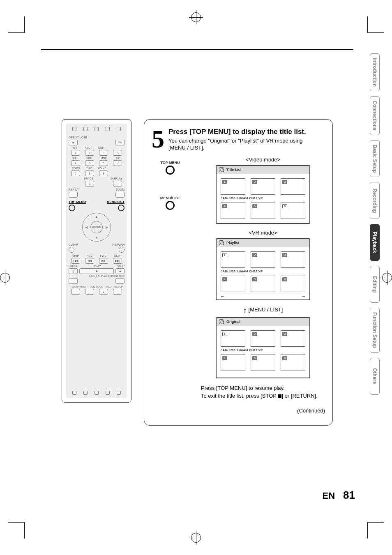 Image resolution: width=392 pixels, height=555 pixels. I want to click on digit-8: 8, so click(90, 173).